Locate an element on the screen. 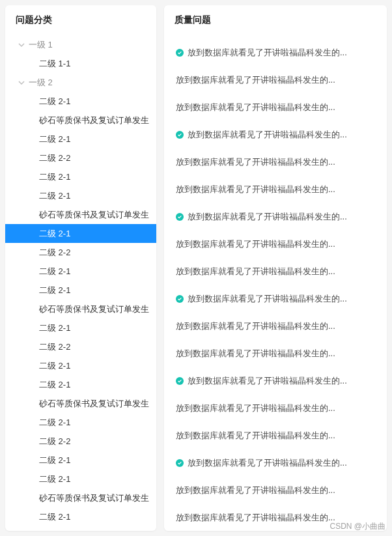 The height and width of the screenshot is (536, 392). tree-node: 二级 1-1 is located at coordinates (81, 64).